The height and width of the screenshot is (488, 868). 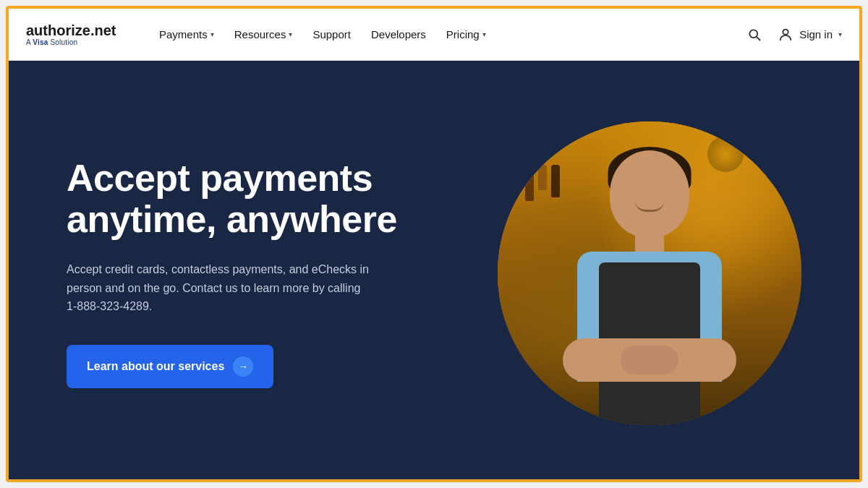 What do you see at coordinates (184, 35) in the screenshot?
I see `nav-payments-label: Payments` at bounding box center [184, 35].